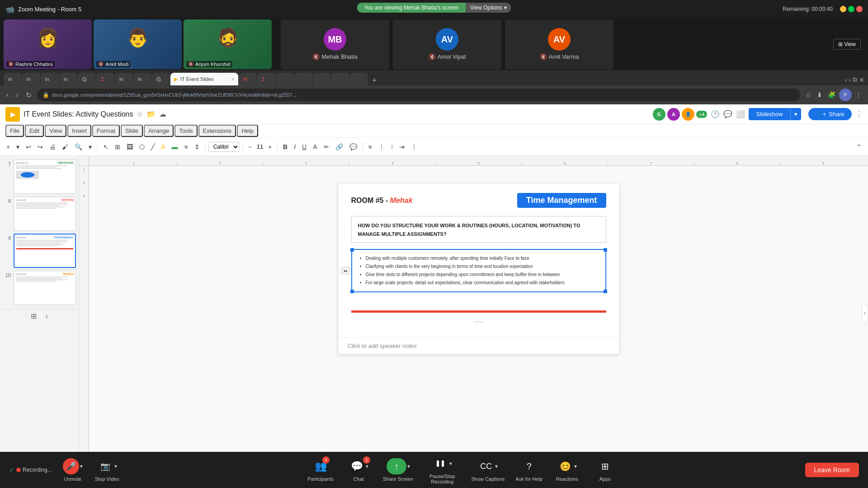 The image size is (868, 488). I want to click on browser-tab-zoho-2: Z, so click(266, 79).